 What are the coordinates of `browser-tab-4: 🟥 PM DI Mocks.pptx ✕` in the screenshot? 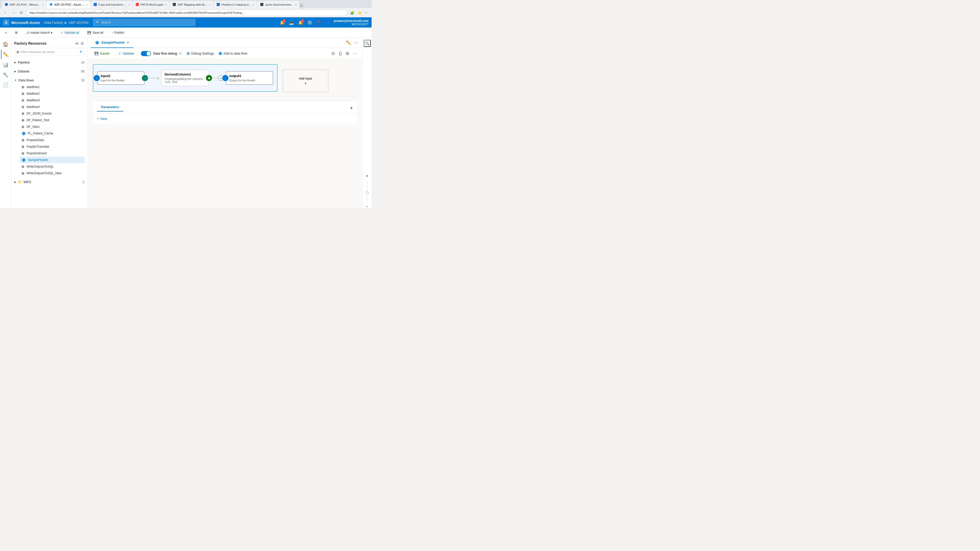 It's located at (151, 5).